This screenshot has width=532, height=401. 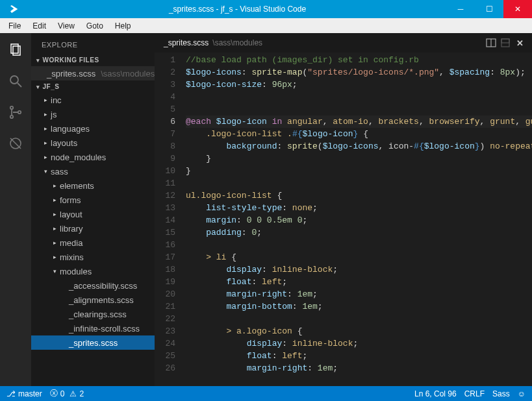 I want to click on more-actions-icon, so click(x=505, y=43).